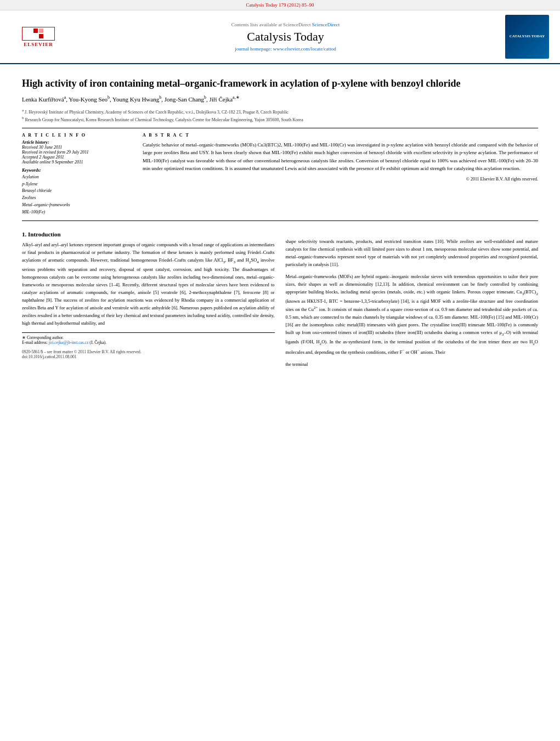 This screenshot has width=560, height=741. I want to click on email-address: jiri.cejka@jh-inst.cas.cz, so click(69, 342).